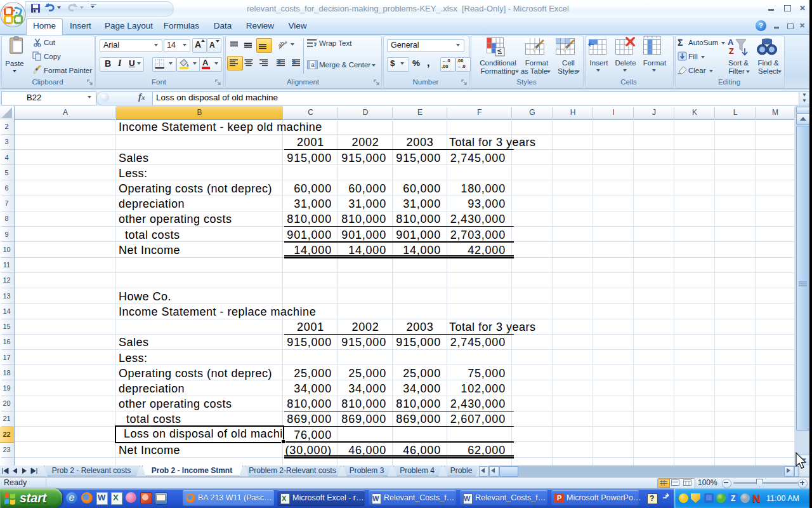 The height and width of the screenshot is (508, 812). I want to click on svg-text: A, so click(731, 42).